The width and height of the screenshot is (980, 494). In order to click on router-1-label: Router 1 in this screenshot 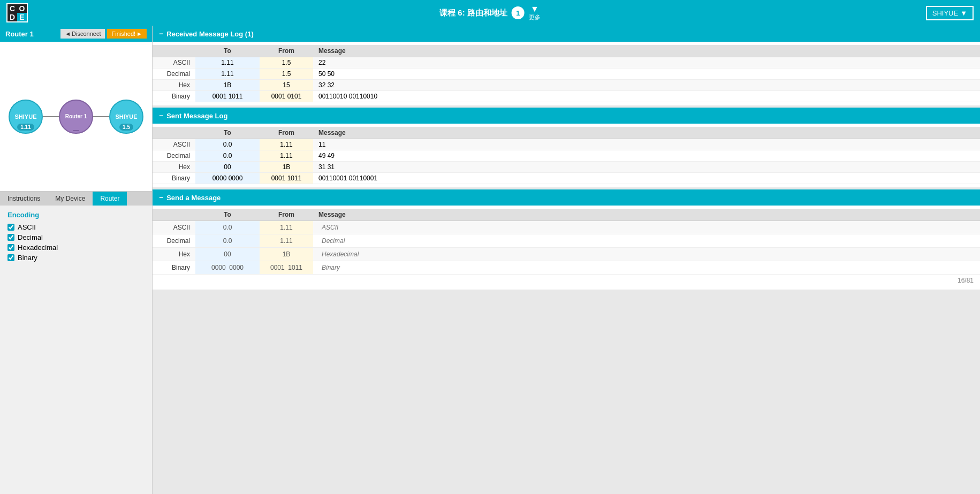, I will do `click(76, 117)`.